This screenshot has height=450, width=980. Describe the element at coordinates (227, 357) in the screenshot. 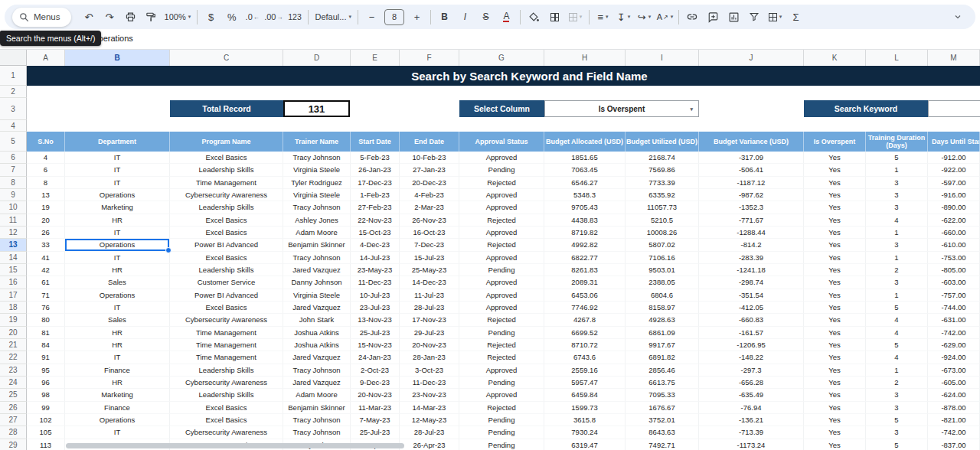

I see `cell: Time Management` at that location.